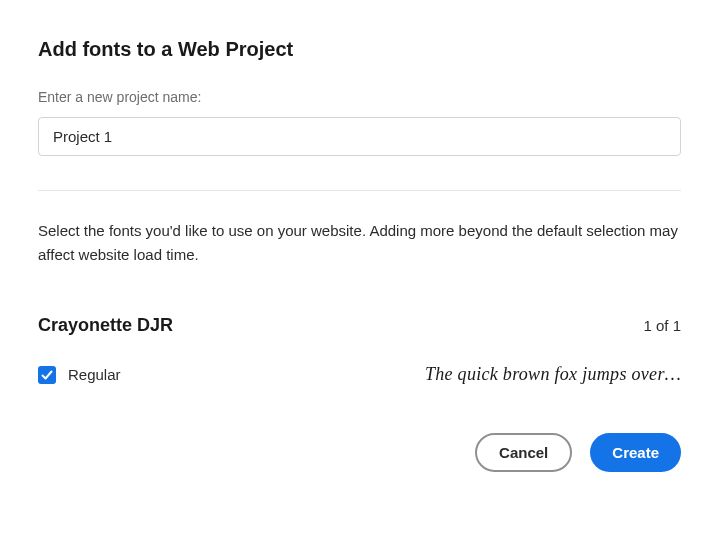 The width and height of the screenshot is (719, 539). I want to click on dialog-button-row: Cancel Create, so click(360, 452).